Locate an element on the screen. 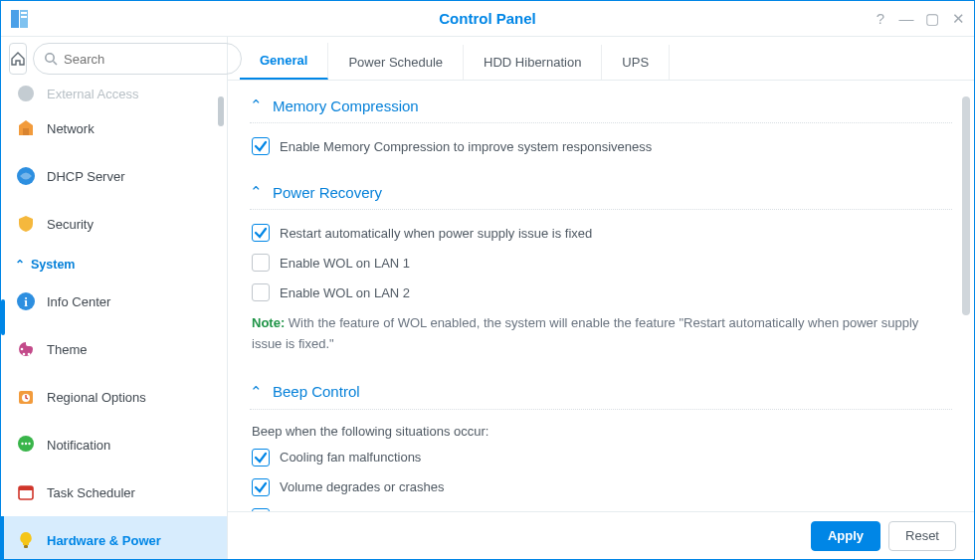 The image size is (975, 560). close-icon: ✕ is located at coordinates (958, 19).